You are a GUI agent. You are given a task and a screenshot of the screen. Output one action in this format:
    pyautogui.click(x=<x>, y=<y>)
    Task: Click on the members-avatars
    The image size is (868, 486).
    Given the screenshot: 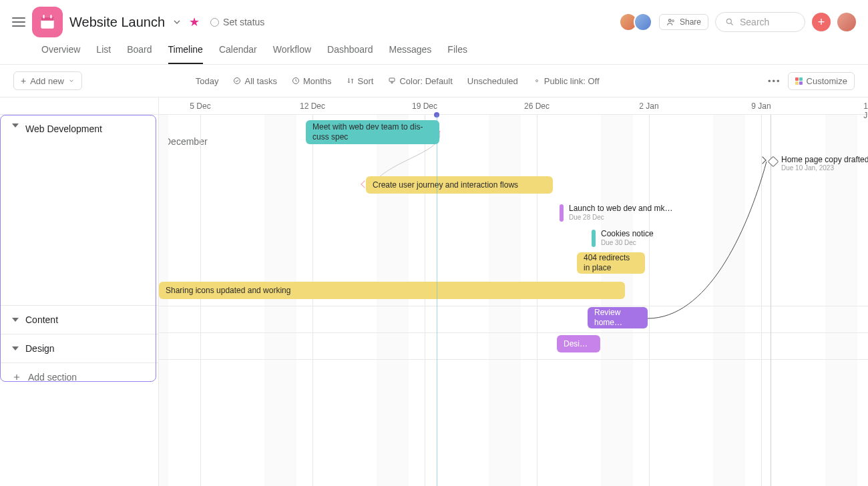 What is the action you would take?
    pyautogui.click(x=636, y=22)
    